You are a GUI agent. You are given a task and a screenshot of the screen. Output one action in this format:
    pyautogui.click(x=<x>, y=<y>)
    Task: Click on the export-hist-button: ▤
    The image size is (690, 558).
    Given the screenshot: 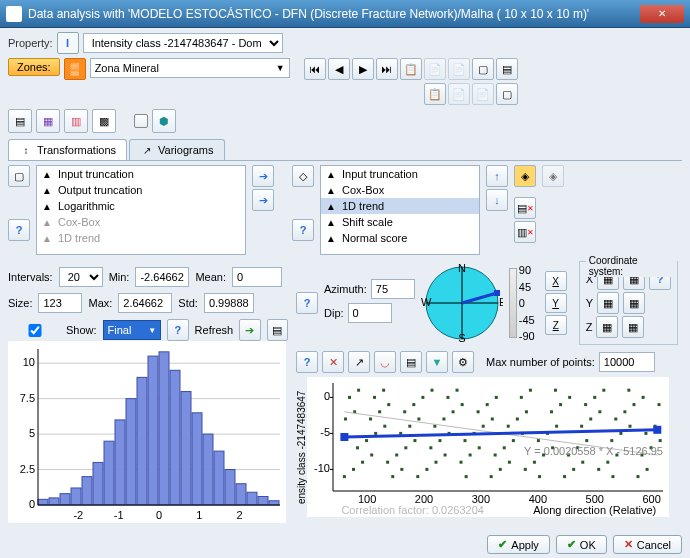 What is the action you would take?
    pyautogui.click(x=278, y=330)
    